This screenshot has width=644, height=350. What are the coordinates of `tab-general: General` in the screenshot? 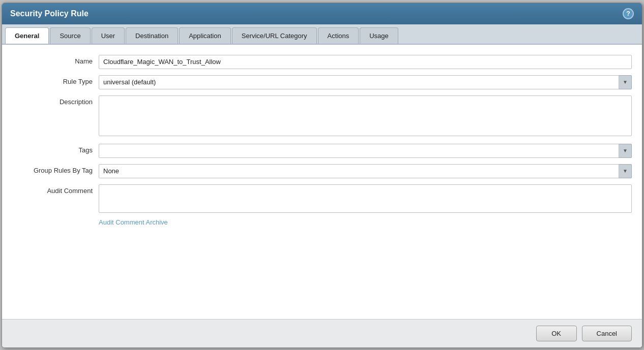 It's located at (27, 36).